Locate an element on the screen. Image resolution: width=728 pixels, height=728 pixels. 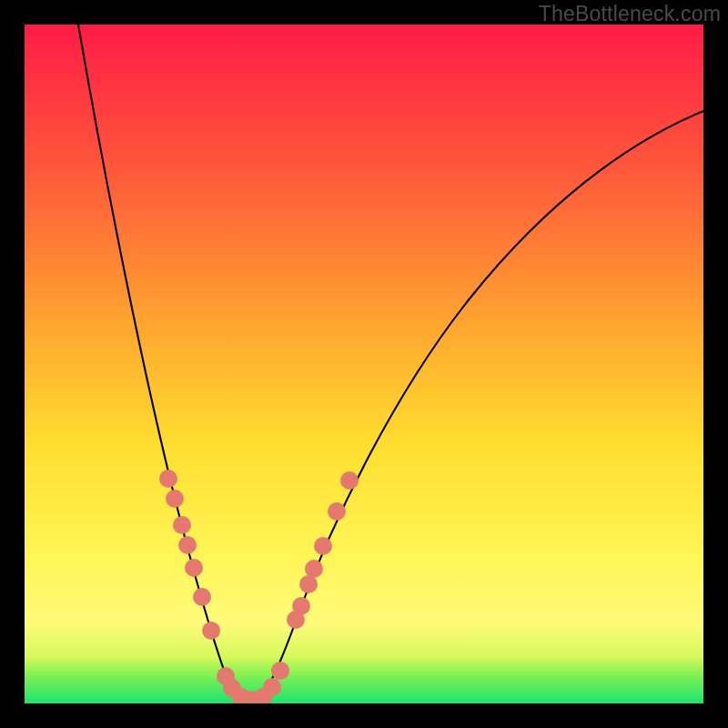
dots-valley is located at coordinates (253, 682).